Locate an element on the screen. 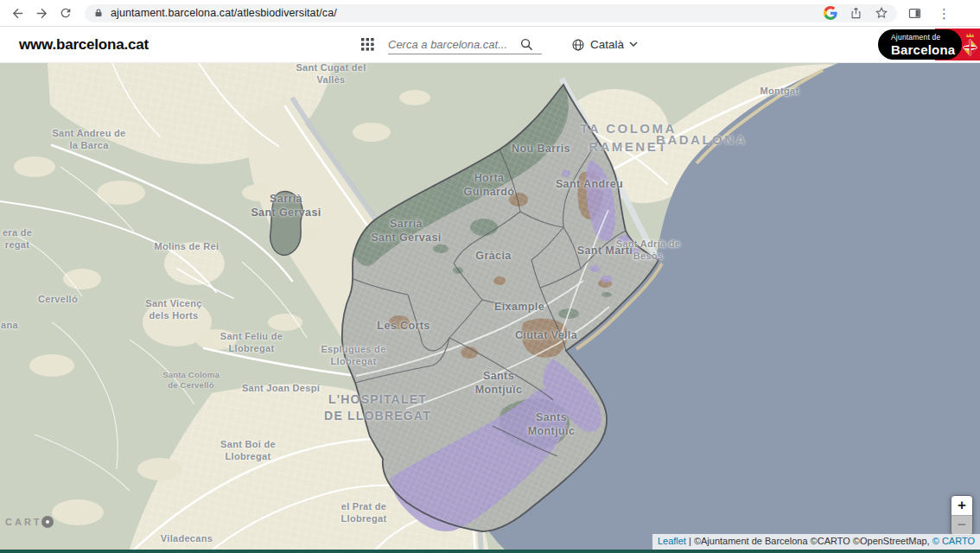 The width and height of the screenshot is (980, 553). reload-button is located at coordinates (66, 13).